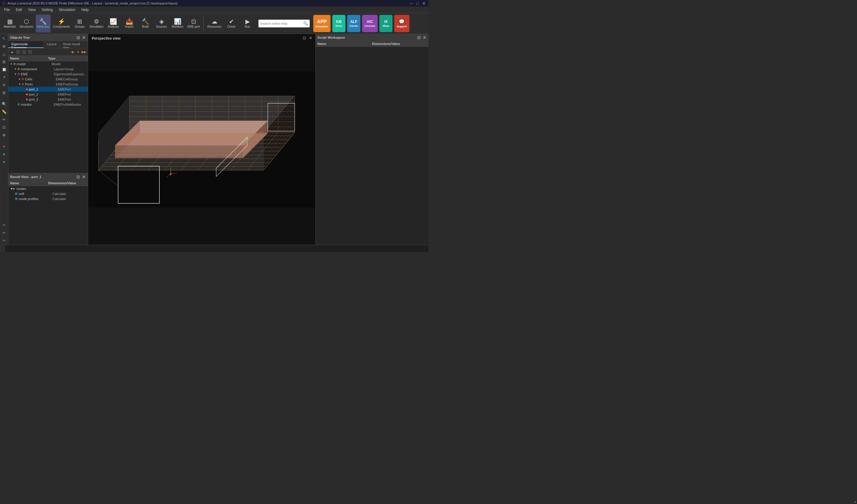 The height and width of the screenshot is (504, 857). What do you see at coordinates (12, 52) in the screenshot?
I see `tree-tb-arrow-up: ▲` at bounding box center [12, 52].